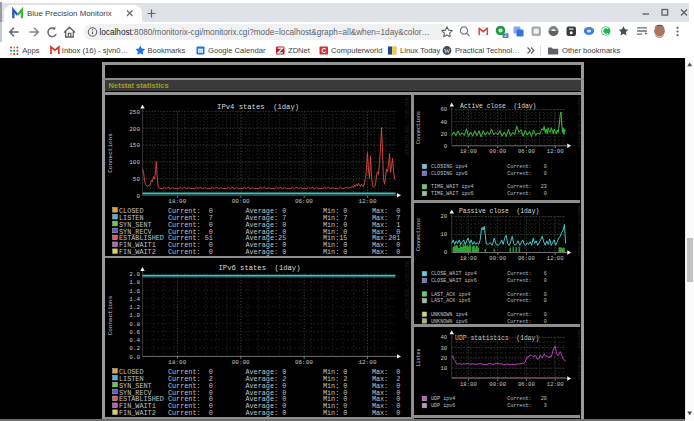 This screenshot has height=421, width=694. I want to click on svg-text: 60, so click(444, 110).